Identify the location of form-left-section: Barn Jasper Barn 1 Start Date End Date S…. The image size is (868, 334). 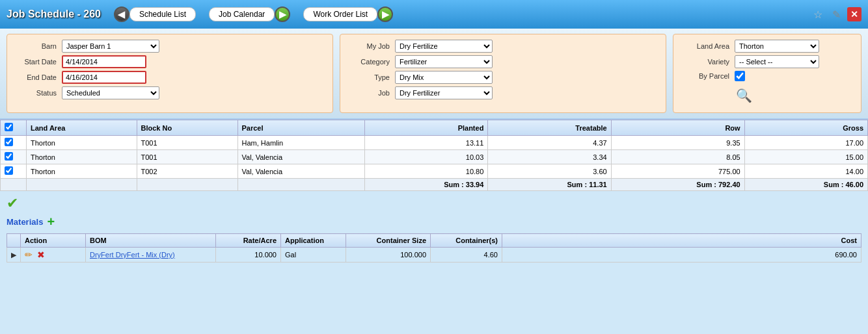
(170, 73).